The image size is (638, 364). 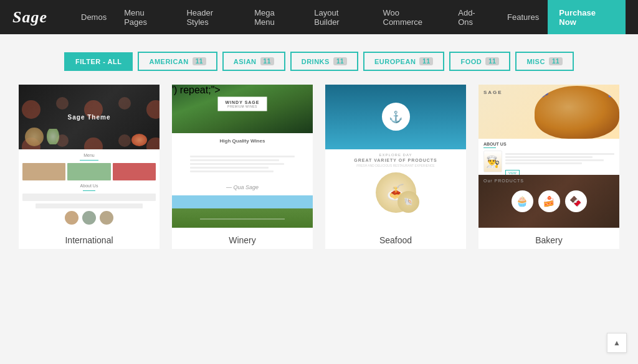 I want to click on filter-european-button: EUROPEAN 11, so click(x=404, y=61).